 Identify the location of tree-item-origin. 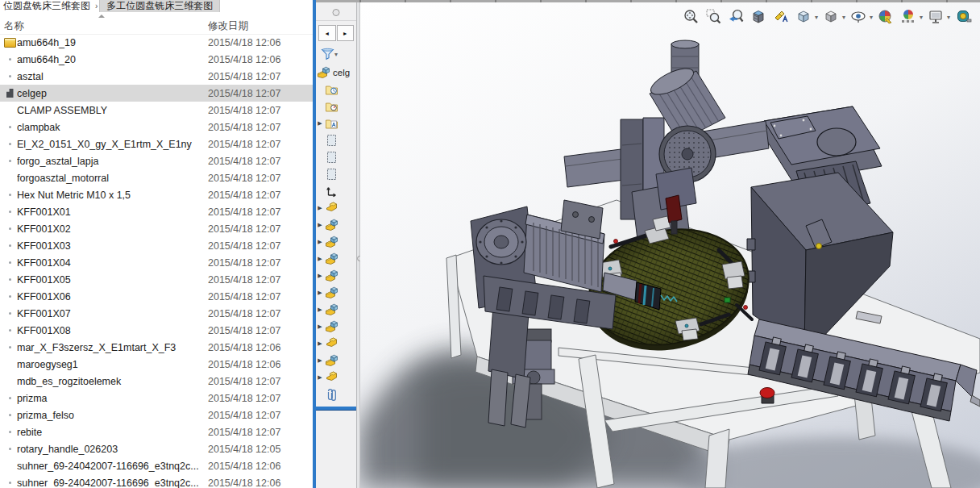
(336, 190).